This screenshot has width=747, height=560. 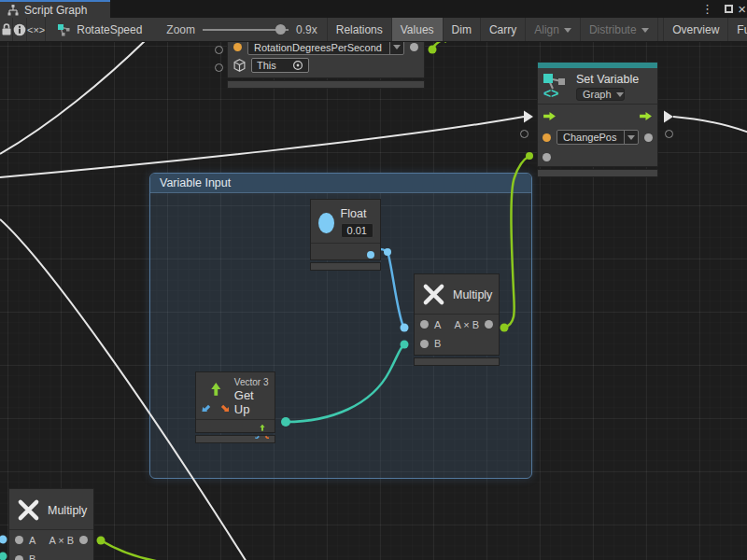 I want to click on variable-name-dropdown: ChangePos, so click(x=598, y=137).